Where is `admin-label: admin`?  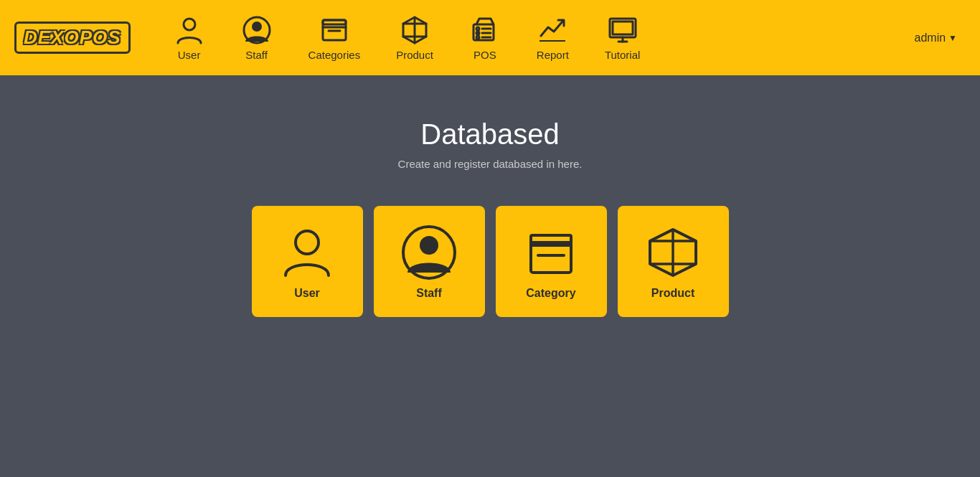
admin-label: admin is located at coordinates (930, 38).